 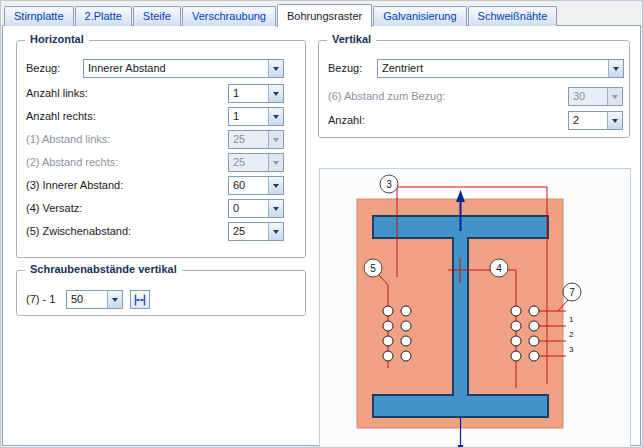 I want to click on abstand-links-dropdown: 25, so click(x=256, y=140).